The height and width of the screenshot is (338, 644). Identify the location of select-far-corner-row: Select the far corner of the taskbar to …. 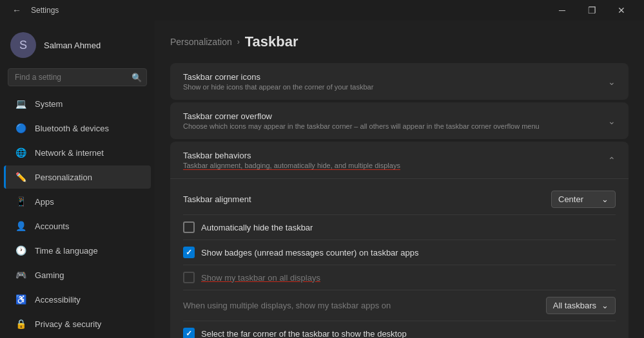
(400, 330).